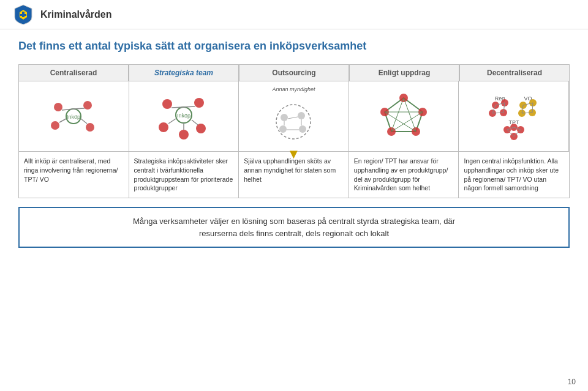 The height and width of the screenshot is (391, 588). What do you see at coordinates (404, 116) in the screenshot?
I see `diagram-enligt` at bounding box center [404, 116].